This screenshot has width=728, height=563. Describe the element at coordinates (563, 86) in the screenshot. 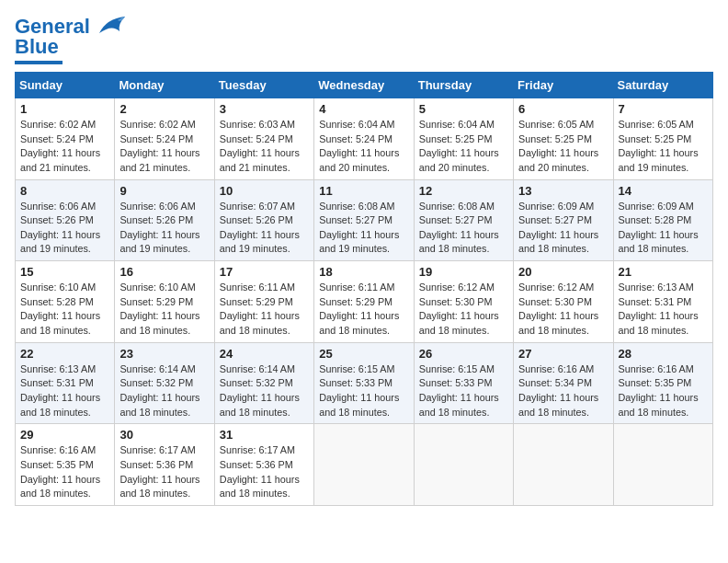

I see `calendar-col-friday: Friday` at that location.